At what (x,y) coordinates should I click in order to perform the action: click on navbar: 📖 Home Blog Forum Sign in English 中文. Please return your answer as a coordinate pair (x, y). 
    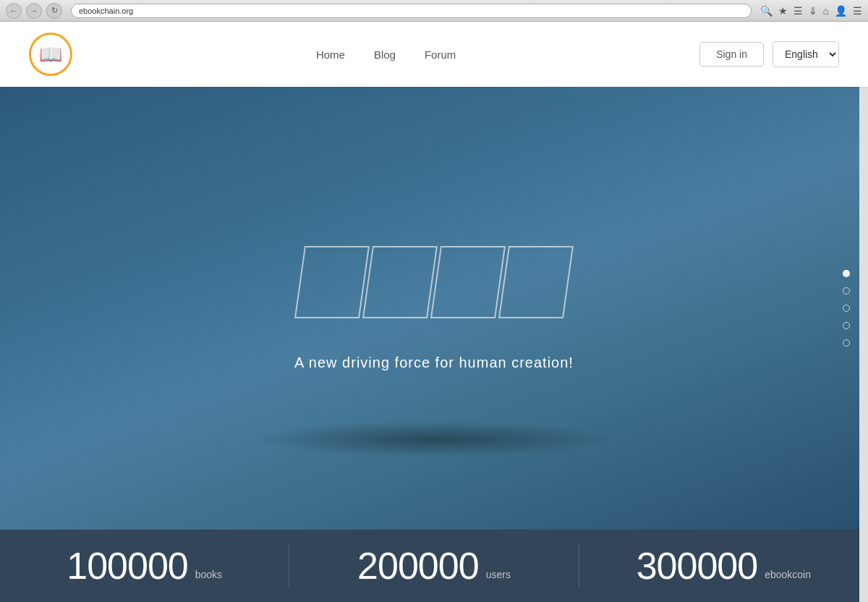
    Looking at the image, I should click on (434, 54).